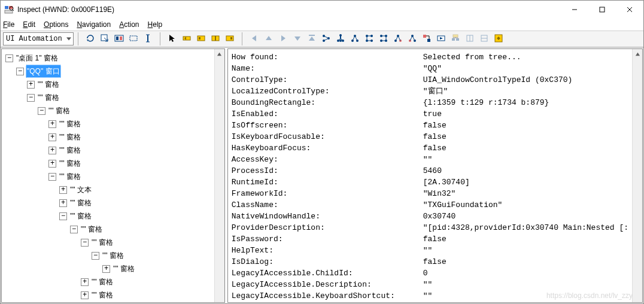 The width and height of the screenshot is (644, 304). I want to click on tree-node-label: "QQ" 窗口, so click(43, 71).